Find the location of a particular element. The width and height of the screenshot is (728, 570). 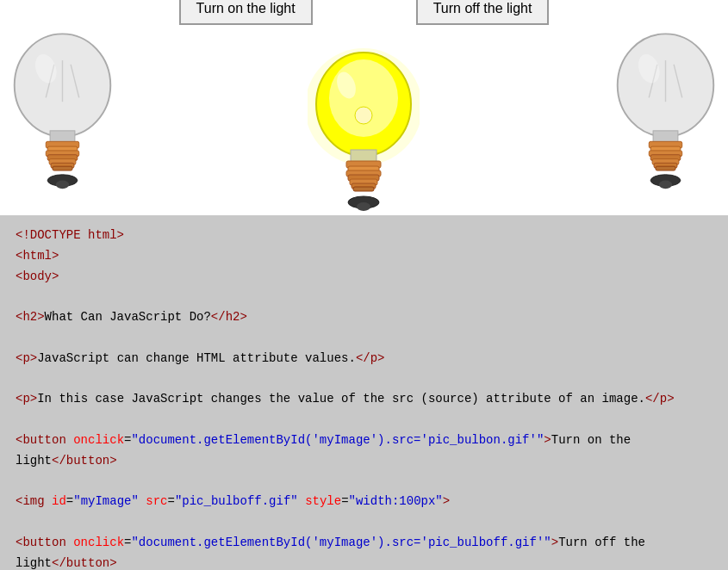

code-line-7: <button onclick="document.getElementById… is located at coordinates (364, 441).